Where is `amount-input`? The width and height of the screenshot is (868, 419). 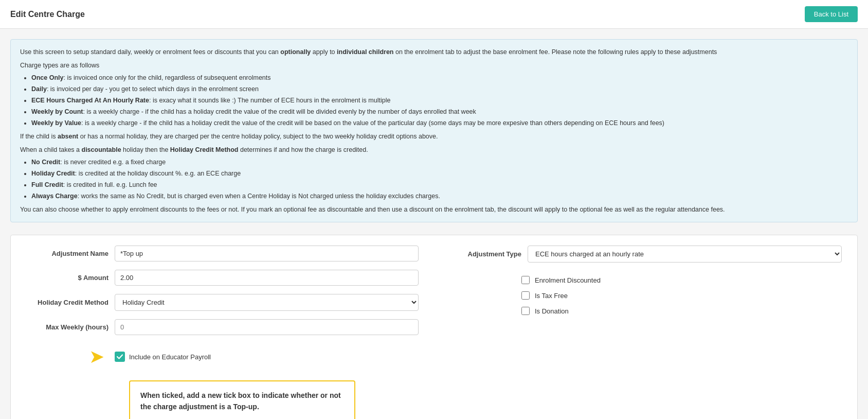
amount-input is located at coordinates (266, 278).